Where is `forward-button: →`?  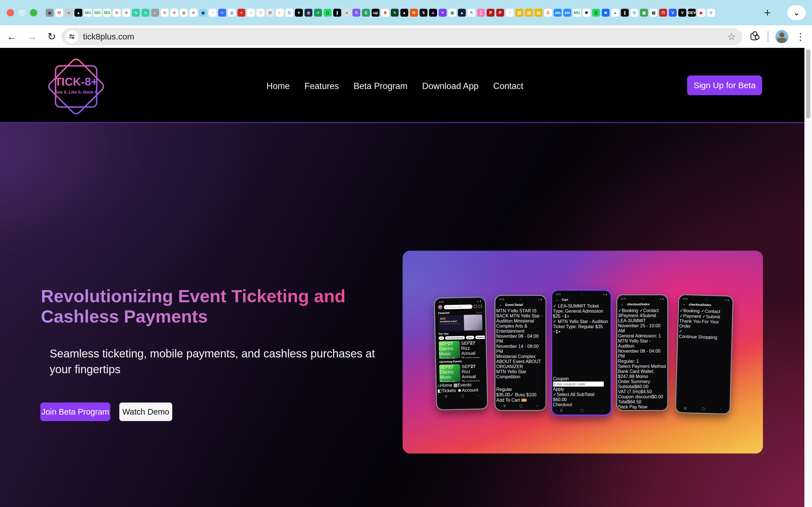
forward-button: → is located at coordinates (32, 37).